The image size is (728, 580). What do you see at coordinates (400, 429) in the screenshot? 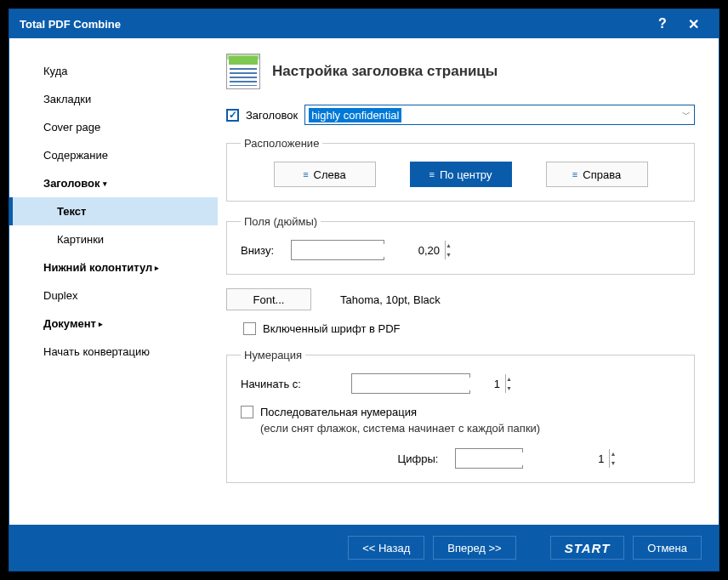
I see `sequential-note: (если снят флажок, система начинает с ка…` at bounding box center [400, 429].